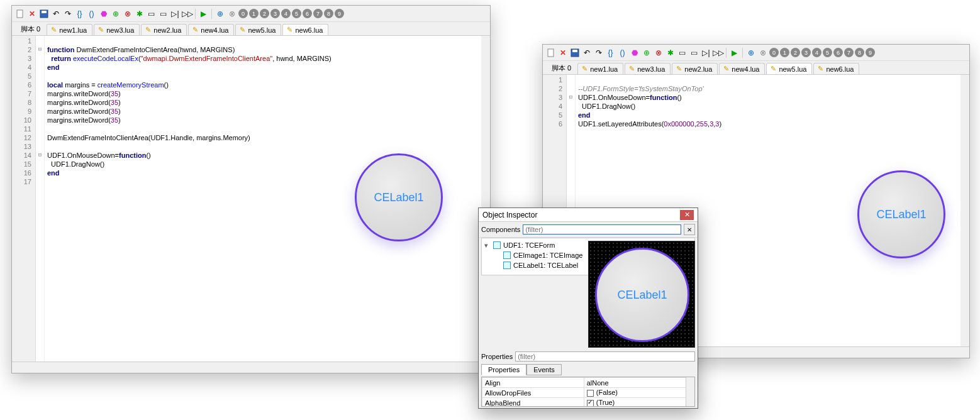  Describe the element at coordinates (642, 294) in the screenshot. I see `form-designer: CELabel1` at that location.